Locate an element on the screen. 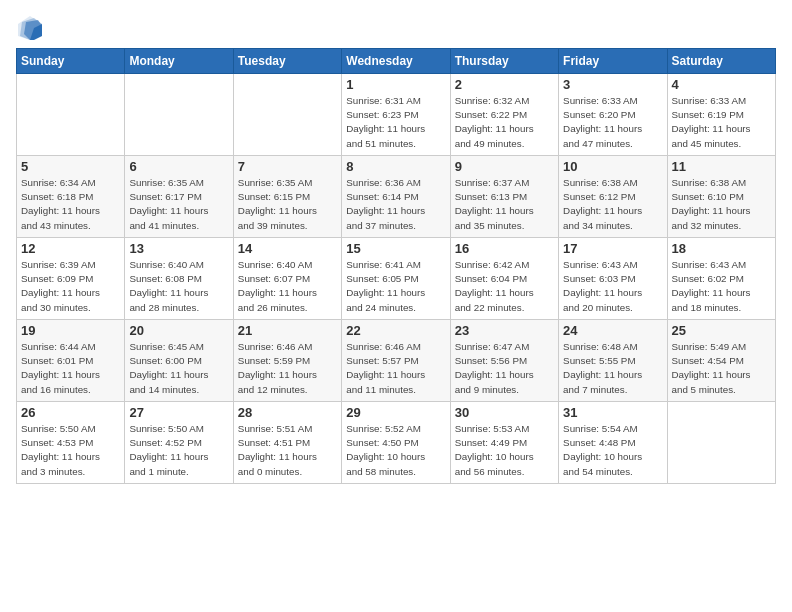  weekday-header-row: SundayMondayTuesdayWednesdayThursdayFrid… is located at coordinates (396, 62).